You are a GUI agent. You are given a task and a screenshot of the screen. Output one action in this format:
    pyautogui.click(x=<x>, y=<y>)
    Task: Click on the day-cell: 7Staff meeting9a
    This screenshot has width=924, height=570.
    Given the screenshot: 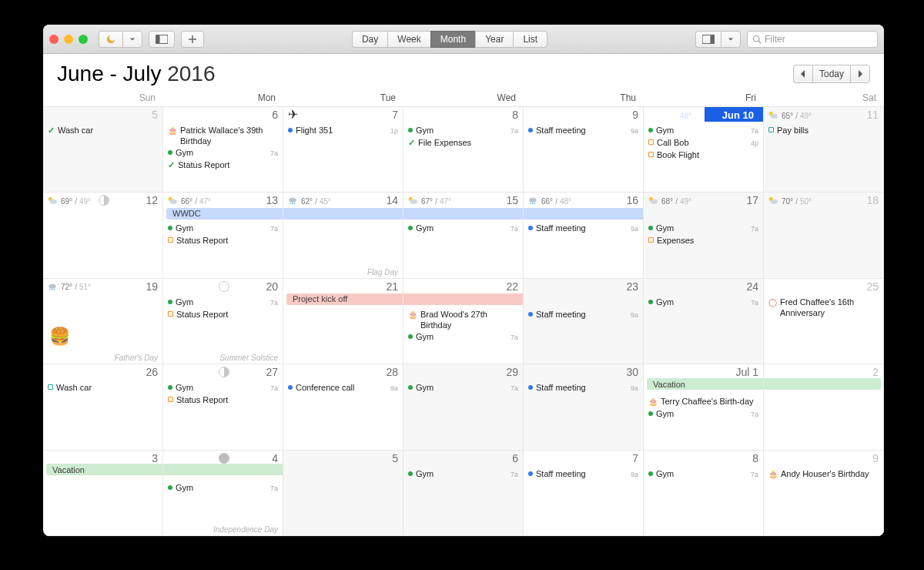 What is the action you would take?
    pyautogui.click(x=584, y=493)
    